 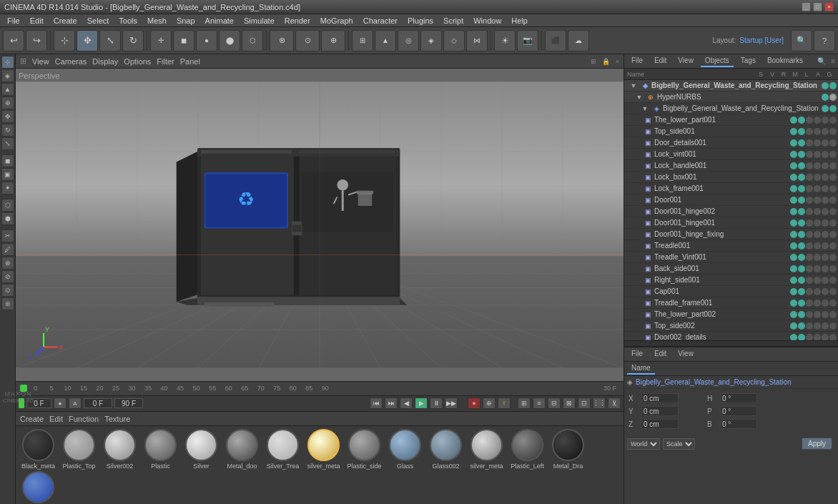 I want to click on scale-mode-select: Scale, so click(x=679, y=444).